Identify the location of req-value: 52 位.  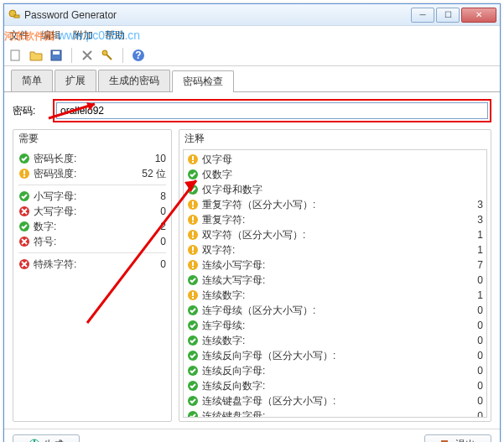
(149, 174).